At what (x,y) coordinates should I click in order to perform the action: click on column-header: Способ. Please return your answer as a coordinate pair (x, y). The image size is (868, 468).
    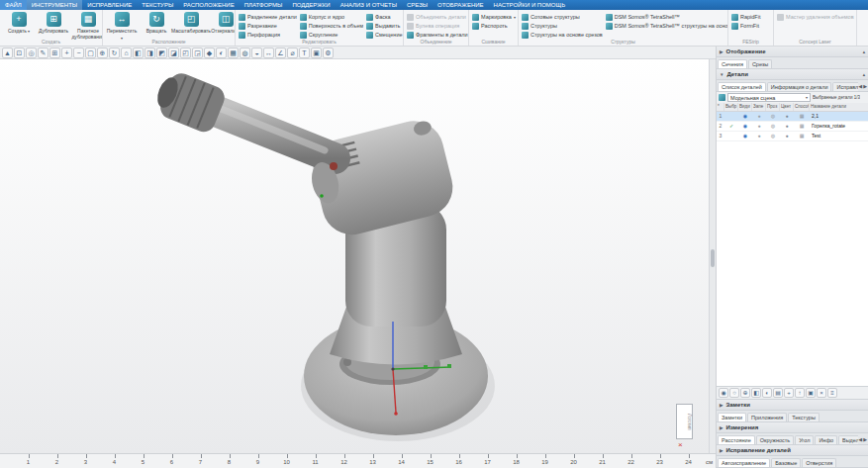
    Looking at the image, I should click on (802, 107).